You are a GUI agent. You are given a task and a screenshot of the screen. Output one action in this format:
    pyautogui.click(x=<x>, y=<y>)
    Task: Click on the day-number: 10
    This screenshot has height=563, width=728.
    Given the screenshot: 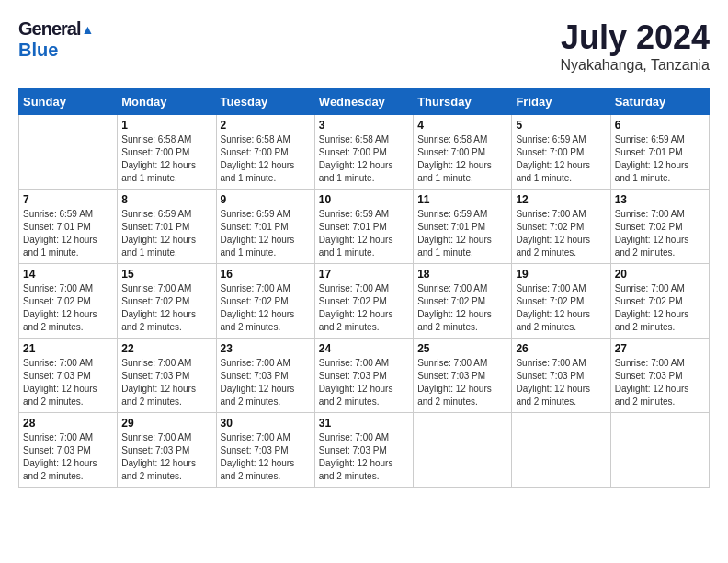 What is the action you would take?
    pyautogui.click(x=364, y=200)
    